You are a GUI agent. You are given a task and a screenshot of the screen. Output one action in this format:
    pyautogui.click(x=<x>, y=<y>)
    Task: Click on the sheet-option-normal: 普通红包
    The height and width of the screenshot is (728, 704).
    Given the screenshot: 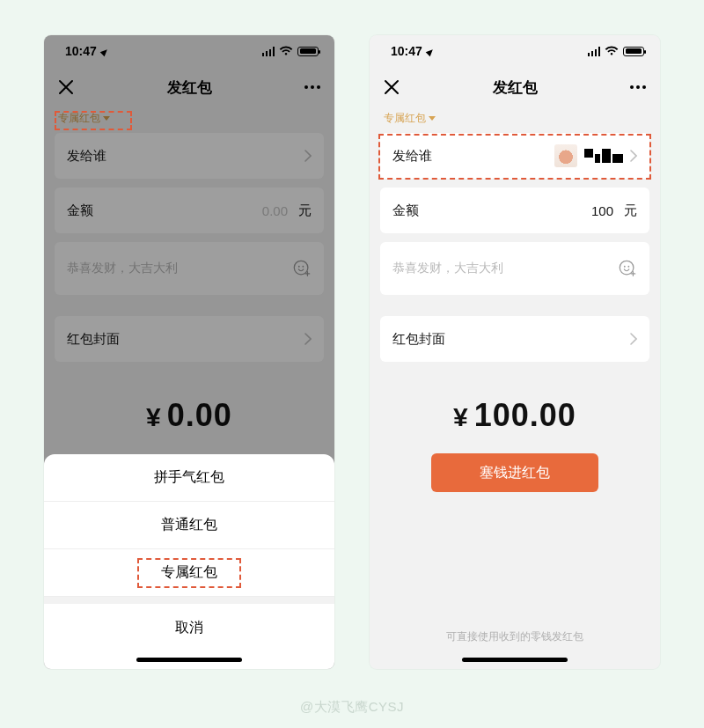 What is the action you would take?
    pyautogui.click(x=189, y=526)
    